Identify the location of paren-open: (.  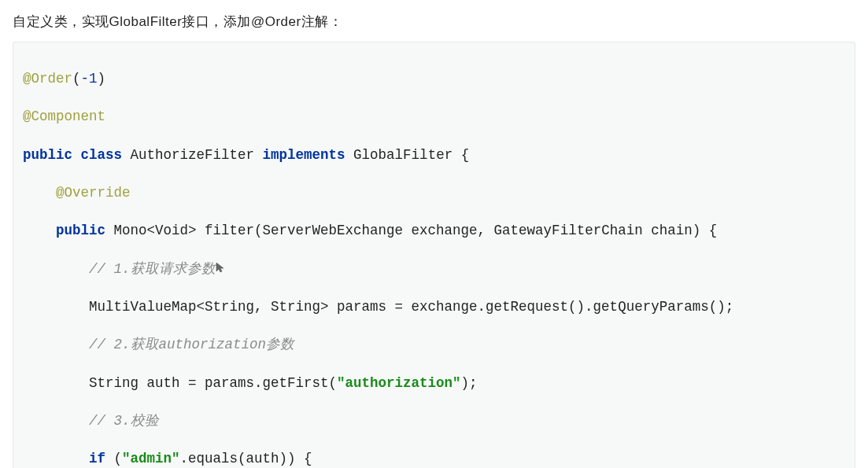
(77, 79).